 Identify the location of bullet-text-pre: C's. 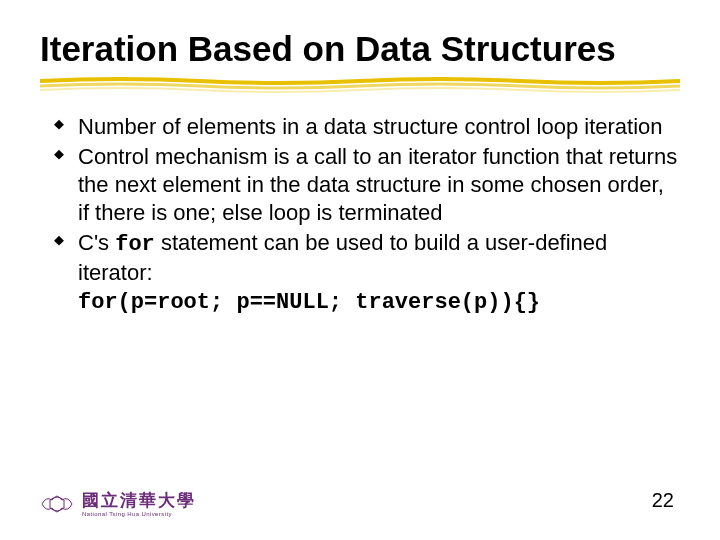
(96, 242).